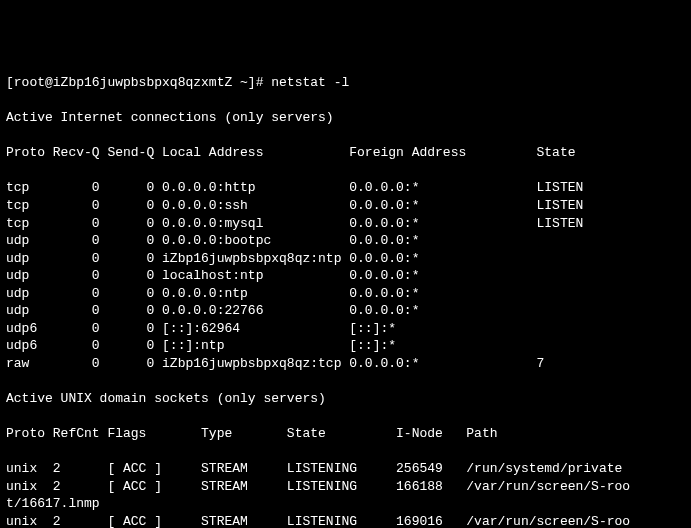 This screenshot has height=528, width=691. What do you see at coordinates (346, 329) in the screenshot?
I see `inet-row: udp6 0 0 [::]:62964 [::]:*` at bounding box center [346, 329].